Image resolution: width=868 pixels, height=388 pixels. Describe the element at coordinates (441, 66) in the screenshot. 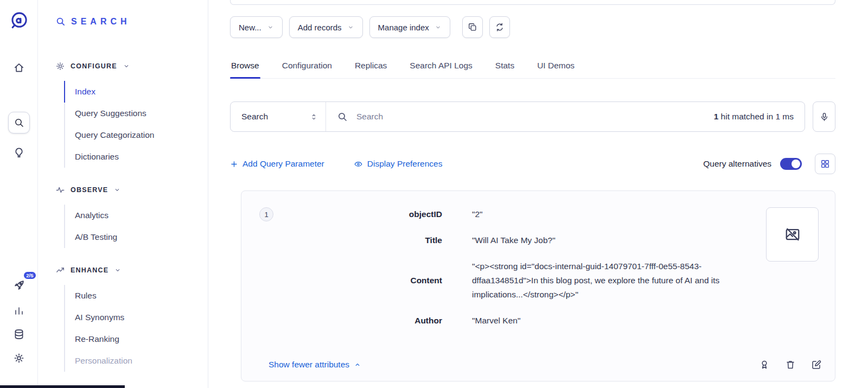

I see `tab-search-api-logs: Search API Logs` at that location.